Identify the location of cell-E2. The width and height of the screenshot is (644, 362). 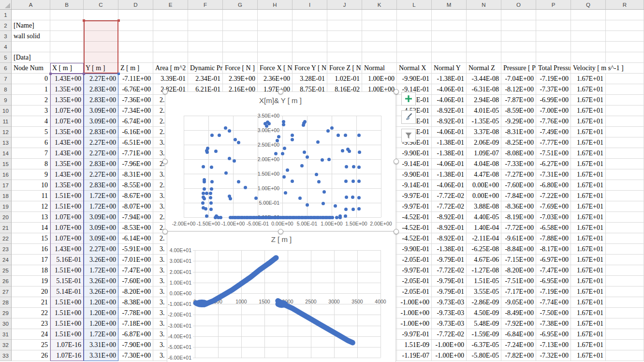
(171, 26).